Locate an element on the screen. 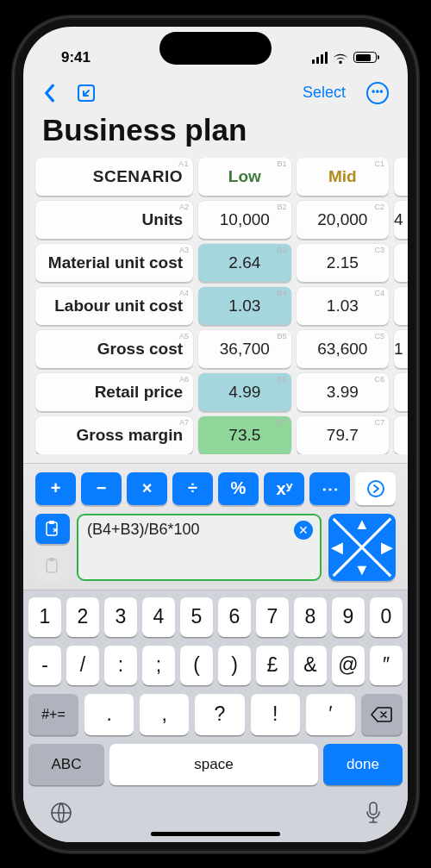  key-0: 0 is located at coordinates (386, 617).